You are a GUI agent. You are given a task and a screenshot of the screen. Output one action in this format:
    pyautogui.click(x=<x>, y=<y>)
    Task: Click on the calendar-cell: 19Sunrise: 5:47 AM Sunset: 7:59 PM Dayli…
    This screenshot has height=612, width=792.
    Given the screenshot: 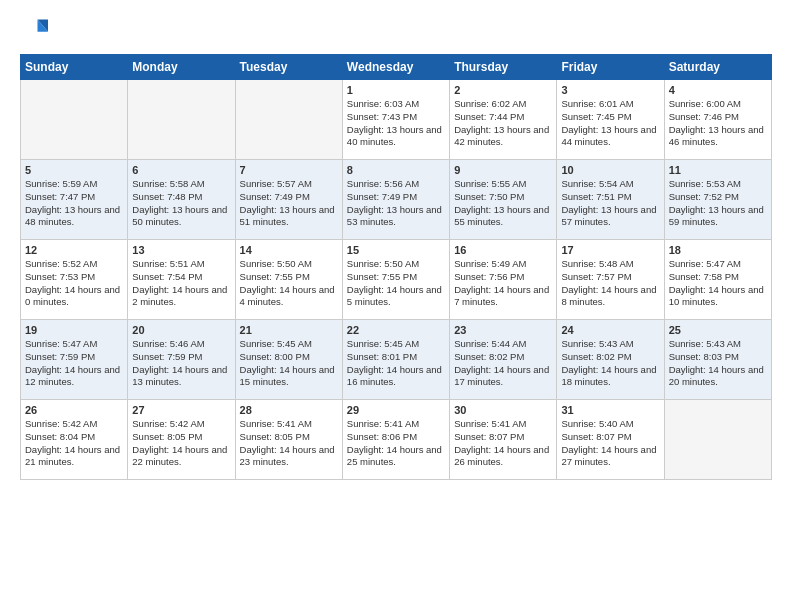 What is the action you would take?
    pyautogui.click(x=74, y=360)
    